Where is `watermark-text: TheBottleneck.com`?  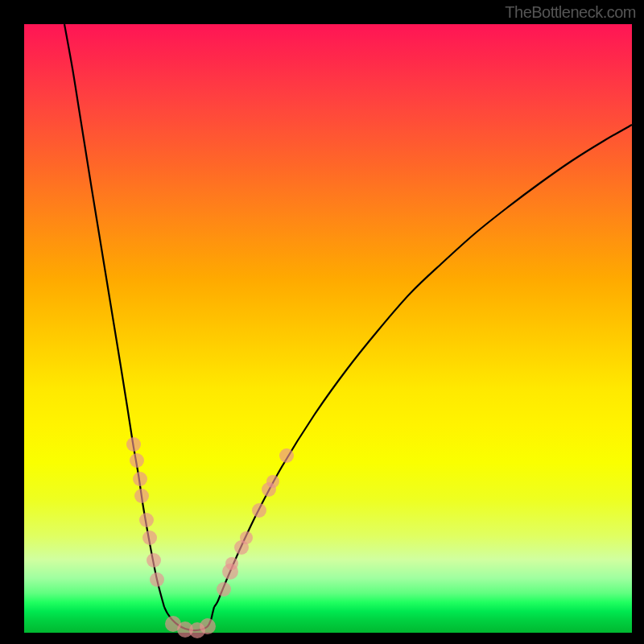 watermark-text: TheBottleneck.com is located at coordinates (570, 13).